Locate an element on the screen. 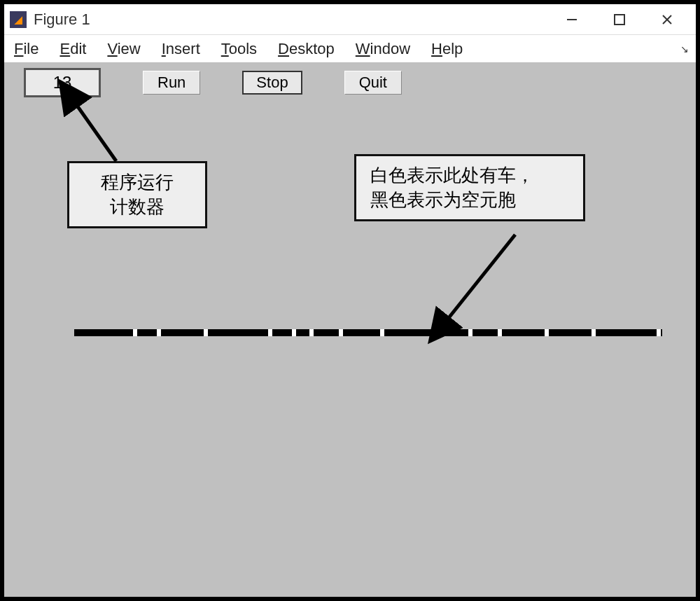 The image size is (700, 601). annotation-legend-line1: 白色表示此处有车， is located at coordinates (470, 175).